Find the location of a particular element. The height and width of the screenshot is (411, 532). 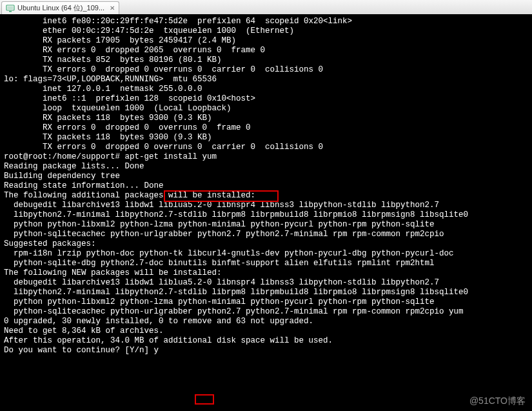

terminal-line: inet6 ::1 prefixlen 128 scopeid 0x10<hos… is located at coordinates (266, 99).